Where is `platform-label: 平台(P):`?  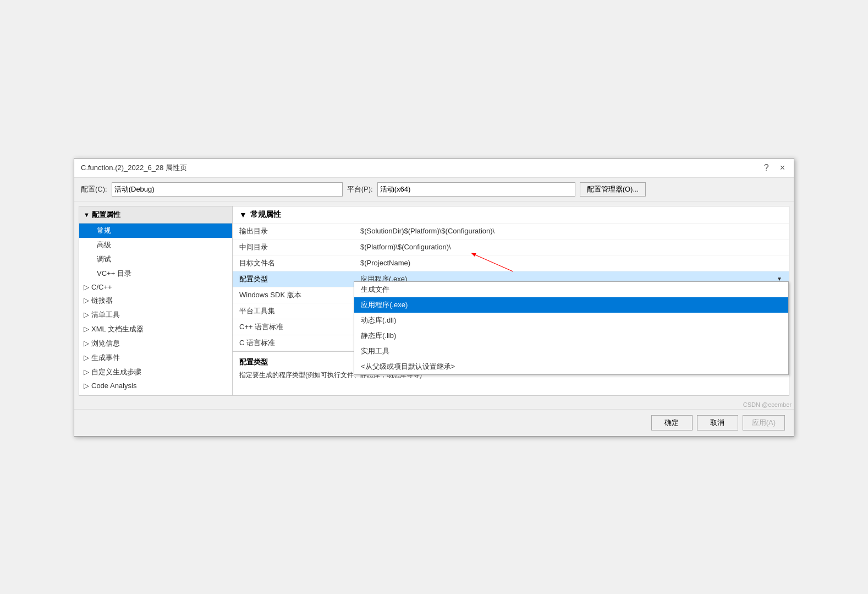 platform-label: 平台(P): is located at coordinates (360, 189).